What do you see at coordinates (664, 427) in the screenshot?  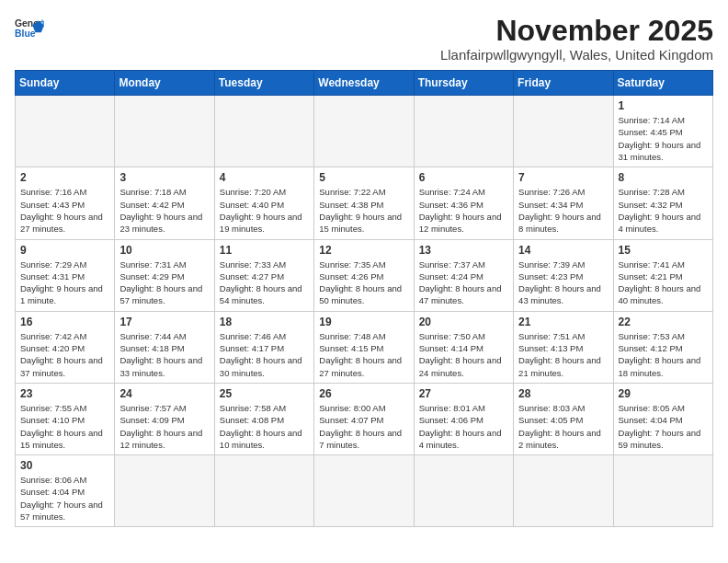 I see `day-info: Sunrise: 8:05 AM Sunset: 4:04 PM Dayligh…` at bounding box center [664, 427].